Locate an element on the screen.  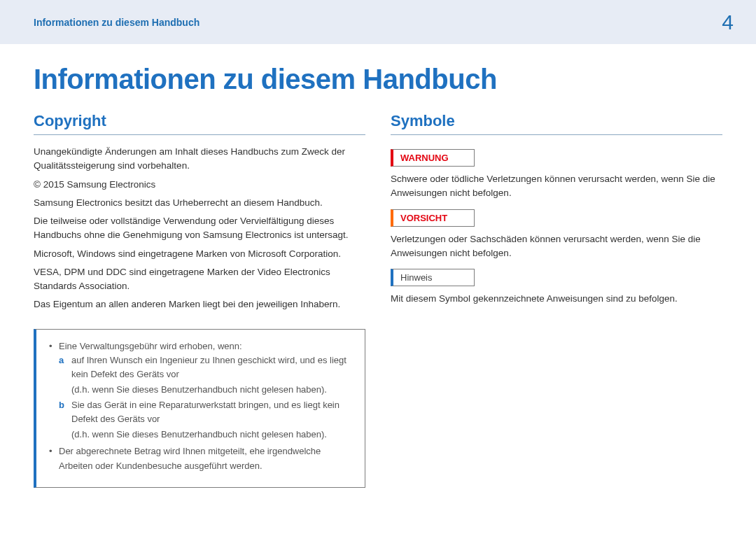
heading-symbole: Symbole is located at coordinates (556, 123).